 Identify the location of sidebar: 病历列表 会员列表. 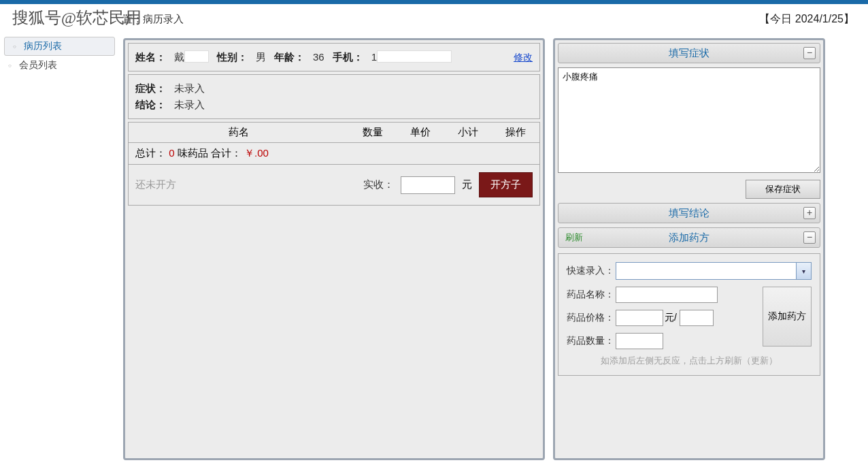
(60, 251).